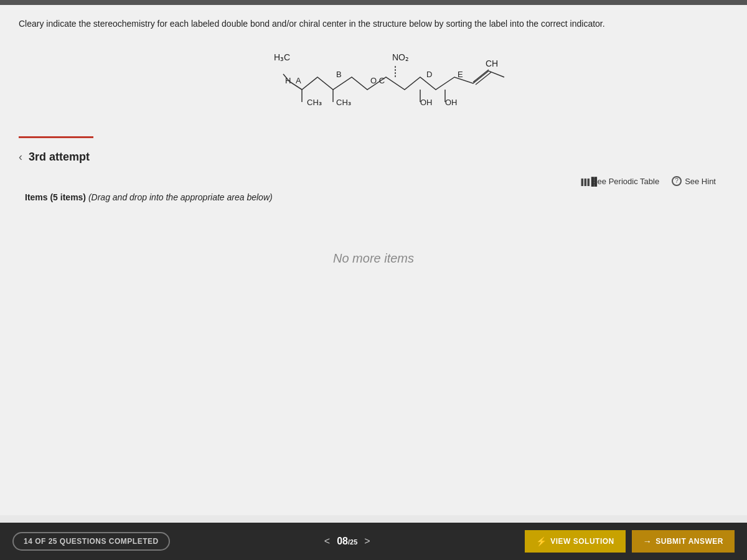  Describe the element at coordinates (354, 542) in the screenshot. I see `total-pages: 25` at that location.